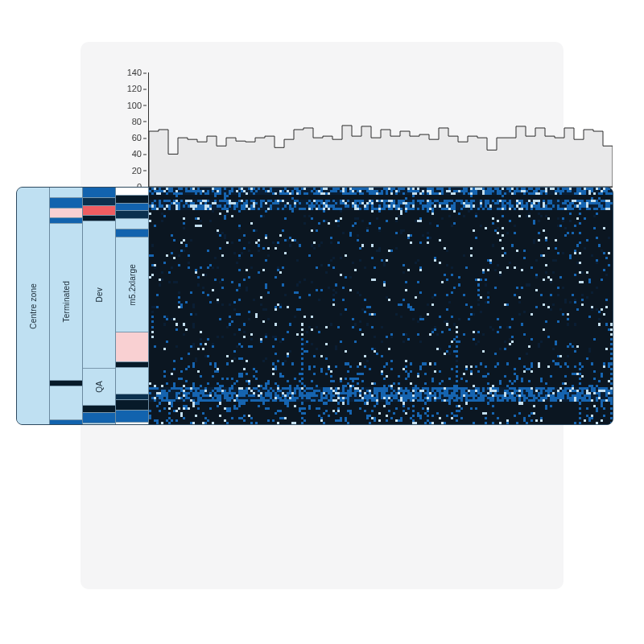  I want to click on ytick-60: 60, so click(137, 138).